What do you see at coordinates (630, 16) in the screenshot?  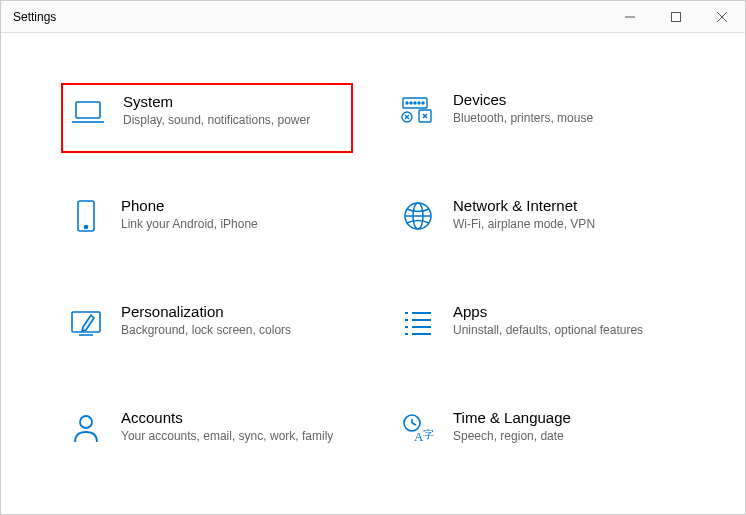 I see `minimize-button` at bounding box center [630, 16].